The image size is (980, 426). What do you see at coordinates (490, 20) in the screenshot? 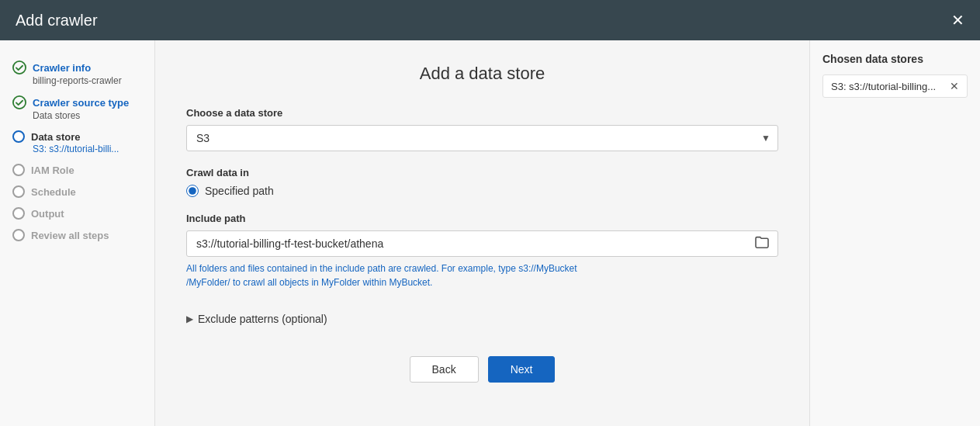
I see `modal-header: Add crawler ✕` at bounding box center [490, 20].